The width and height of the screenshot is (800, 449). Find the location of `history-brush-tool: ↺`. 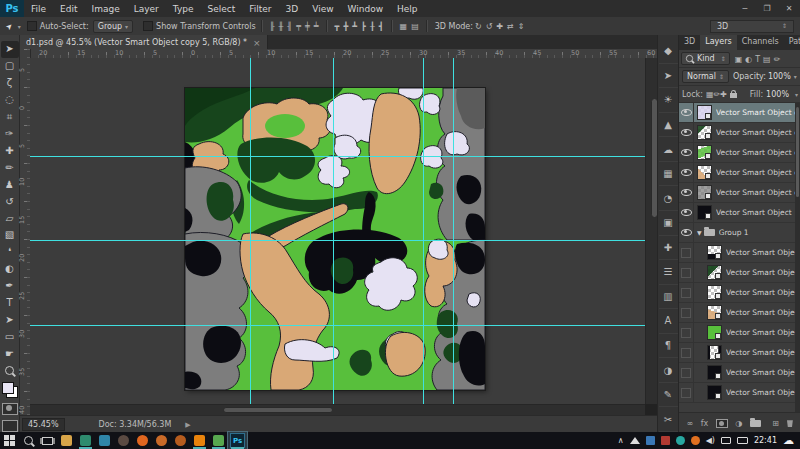

history-brush-tool: ↺ is located at coordinates (10, 202).